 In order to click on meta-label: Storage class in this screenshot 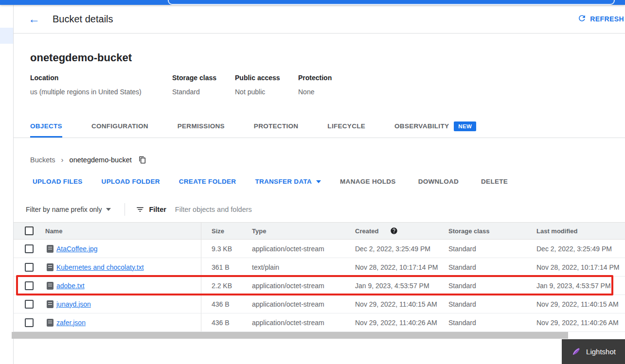, I will do `click(195, 78)`.